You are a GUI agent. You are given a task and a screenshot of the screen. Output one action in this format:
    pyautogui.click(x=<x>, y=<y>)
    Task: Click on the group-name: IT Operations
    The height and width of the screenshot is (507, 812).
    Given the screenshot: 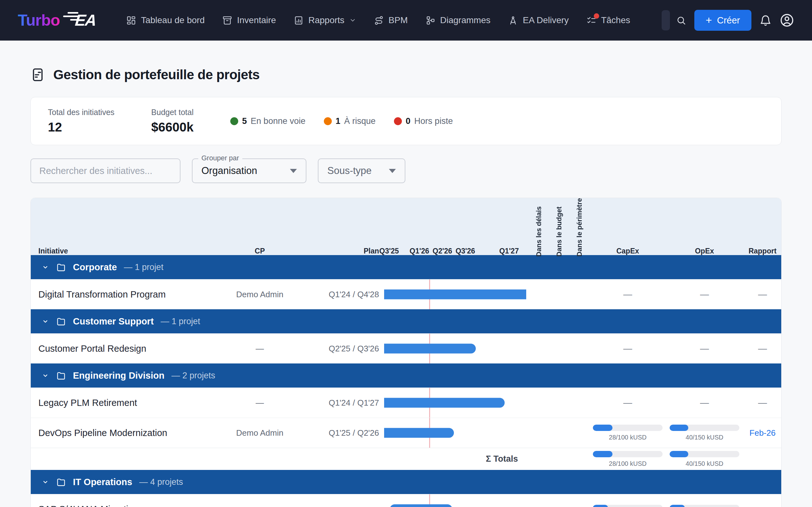 What is the action you would take?
    pyautogui.click(x=103, y=482)
    